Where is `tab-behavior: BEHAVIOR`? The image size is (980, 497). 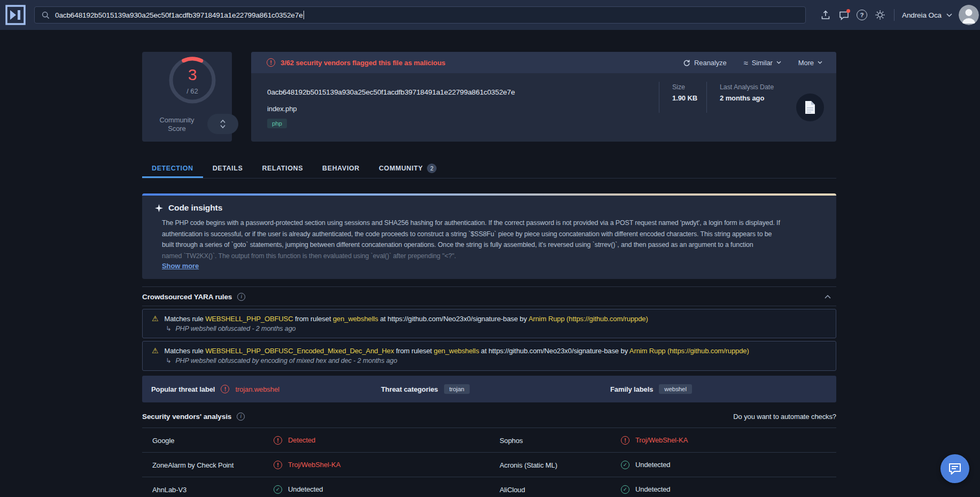 tab-behavior: BEHAVIOR is located at coordinates (341, 169).